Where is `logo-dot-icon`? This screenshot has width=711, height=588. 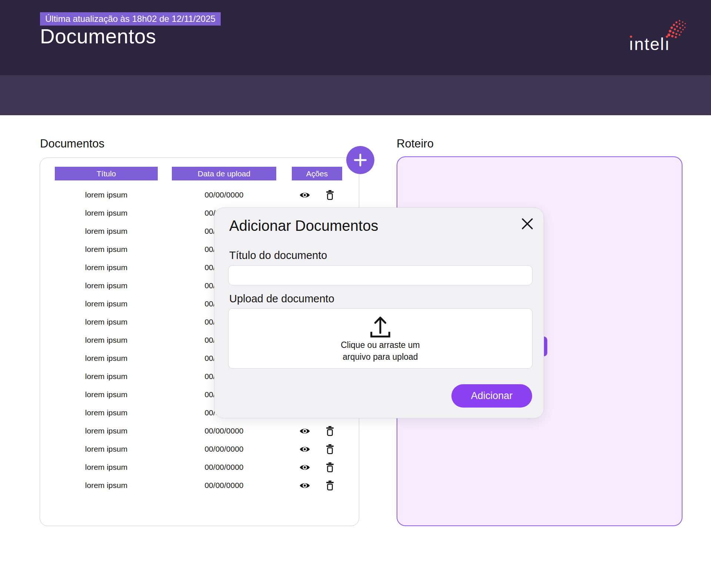
logo-dot-icon is located at coordinates (631, 37).